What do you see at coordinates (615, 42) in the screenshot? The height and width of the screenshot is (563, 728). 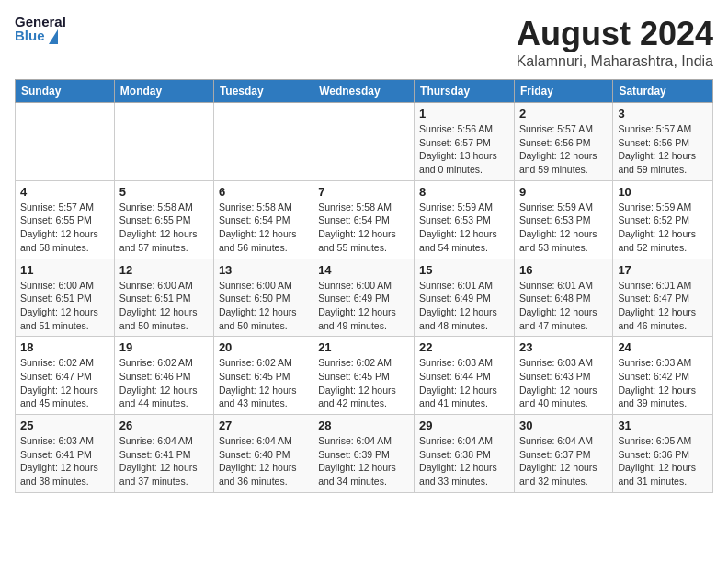 I see `title-area: August 2024 Kalamnuri, Maharashtra, Indi…` at bounding box center [615, 42].